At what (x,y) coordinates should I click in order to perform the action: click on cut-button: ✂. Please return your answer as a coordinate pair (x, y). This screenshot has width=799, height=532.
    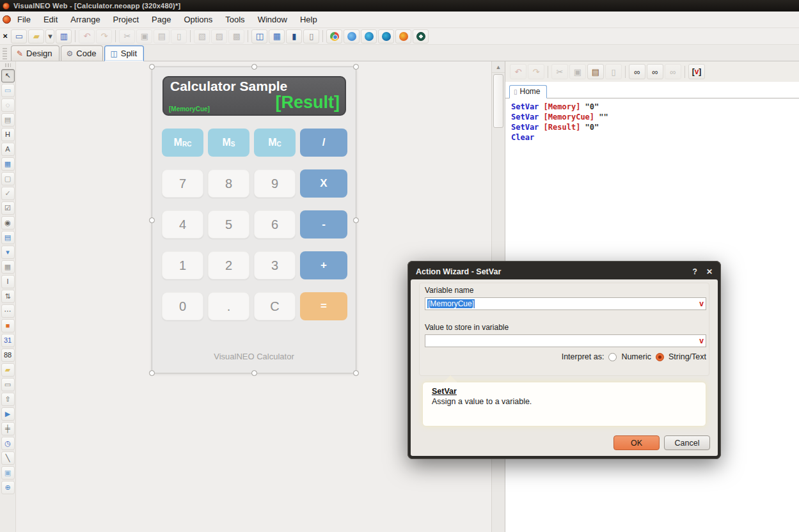
    Looking at the image, I should click on (127, 36).